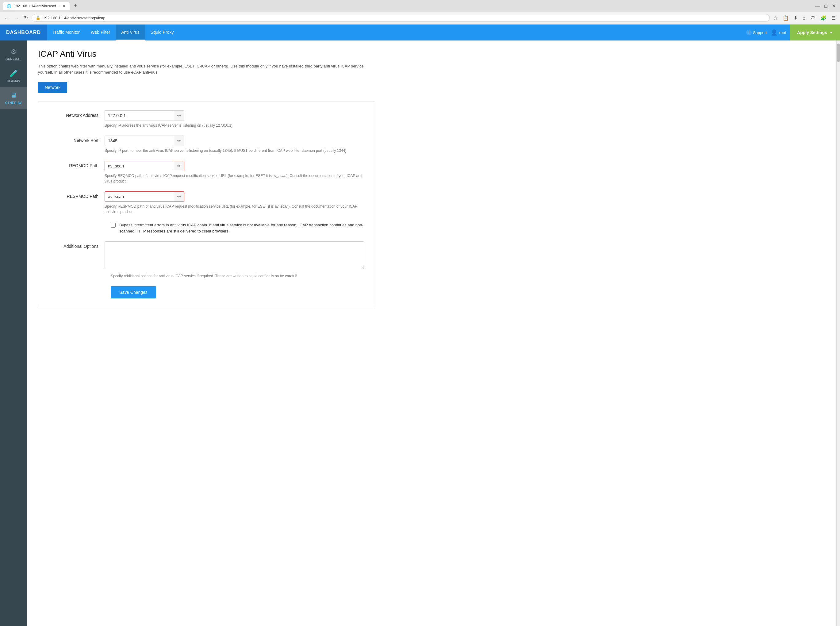 The image size is (840, 626). I want to click on network-port-input-wrapper: ✏, so click(144, 141).